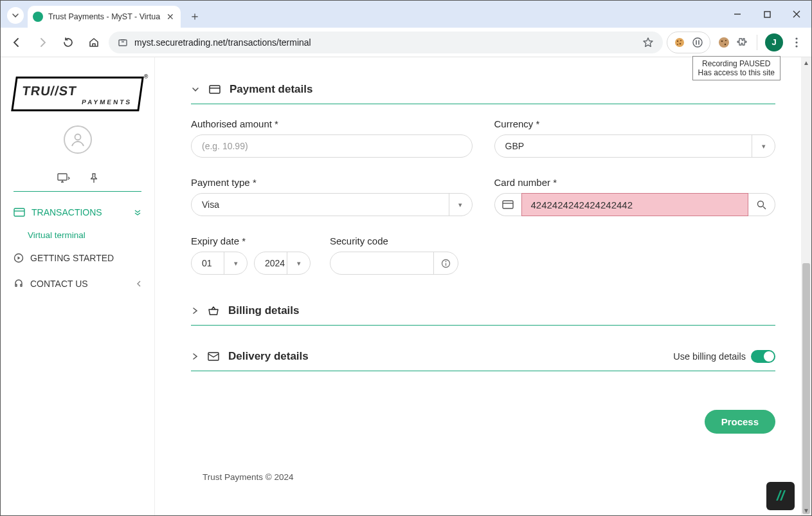 The height and width of the screenshot is (516, 812). Describe the element at coordinates (386, 42) in the screenshot. I see `address-bar: myst.securetrading.net/transactions/term…` at that location.